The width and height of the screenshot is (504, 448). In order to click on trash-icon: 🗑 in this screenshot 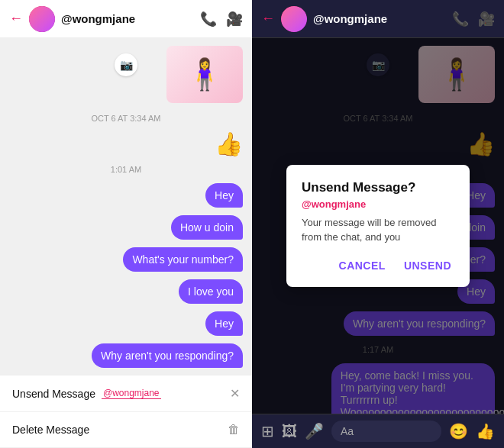, I will do `click(234, 430)`.